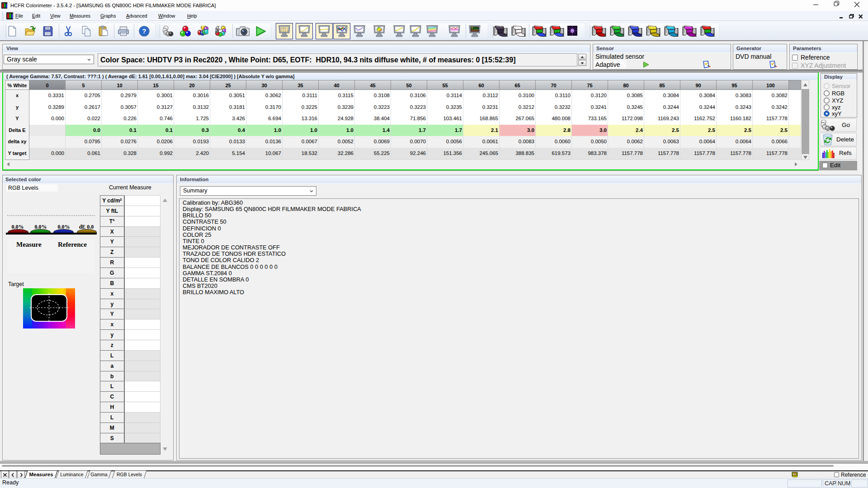 The height and width of the screenshot is (488, 868). What do you see at coordinates (99, 474) in the screenshot?
I see `svg-text: Gamma` at bounding box center [99, 474].